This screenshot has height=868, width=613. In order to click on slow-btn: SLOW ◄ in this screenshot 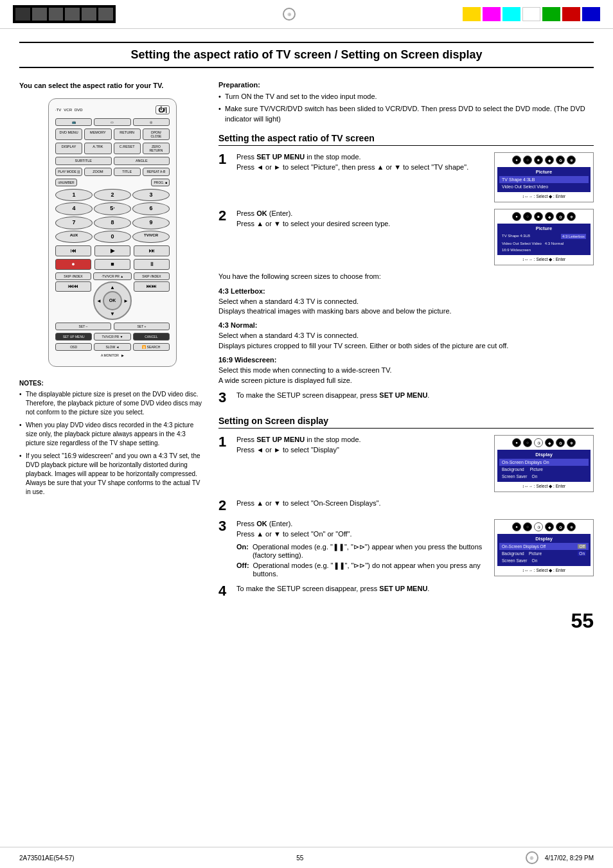, I will do `click(112, 347)`.